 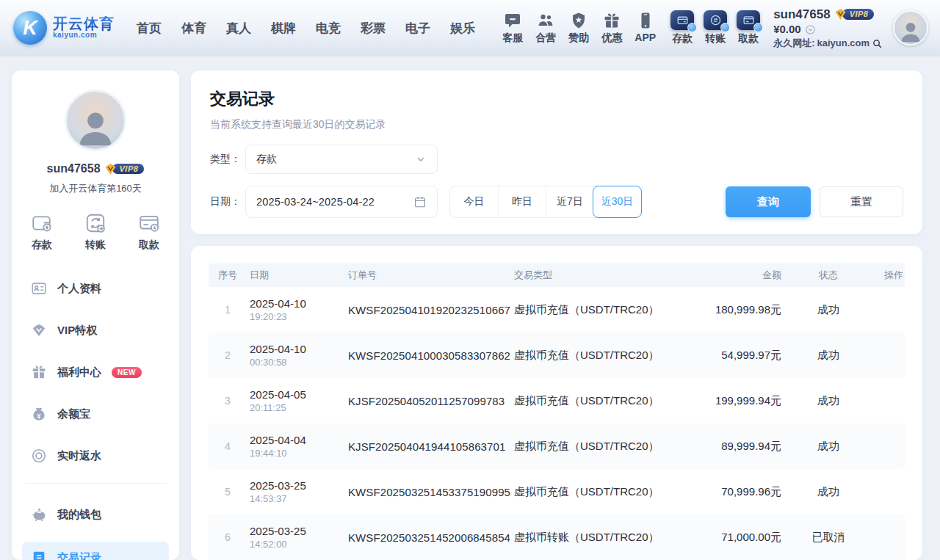 What do you see at coordinates (612, 28) in the screenshot?
I see `topbar-utility-item: 优惠` at bounding box center [612, 28].